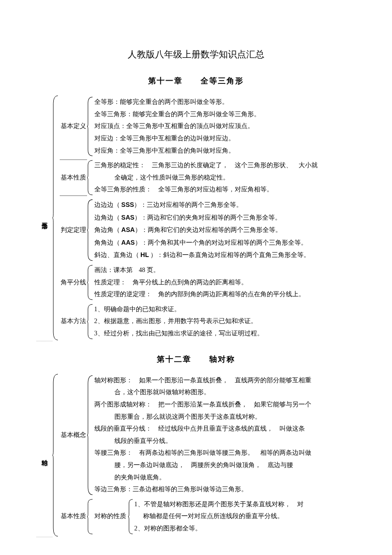 The image size is (392, 555). What do you see at coordinates (225, 243) in the screenshot?
I see `theorem-line: 角角边（ AAS）：两个角和其中一个角的对边对应相等的两个三角形全等。` at bounding box center [225, 243].